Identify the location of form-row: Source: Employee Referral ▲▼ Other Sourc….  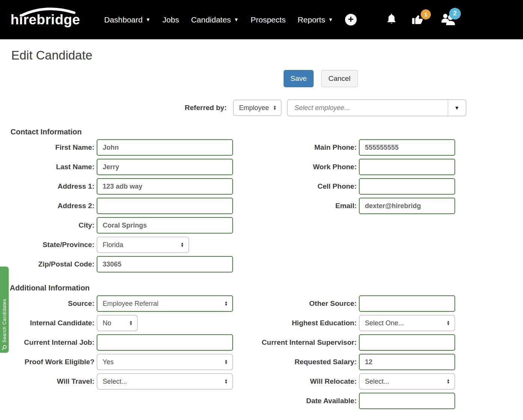
(262, 304).